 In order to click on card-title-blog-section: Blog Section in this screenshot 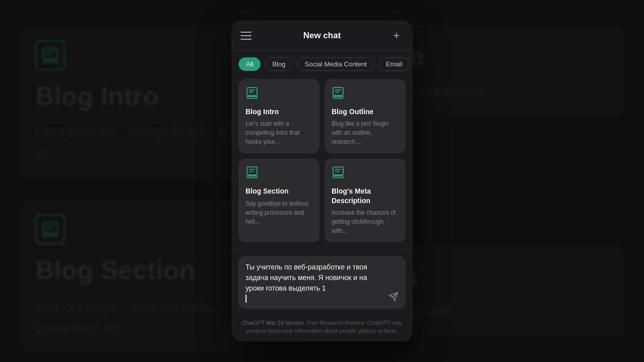, I will do `click(279, 191)`.